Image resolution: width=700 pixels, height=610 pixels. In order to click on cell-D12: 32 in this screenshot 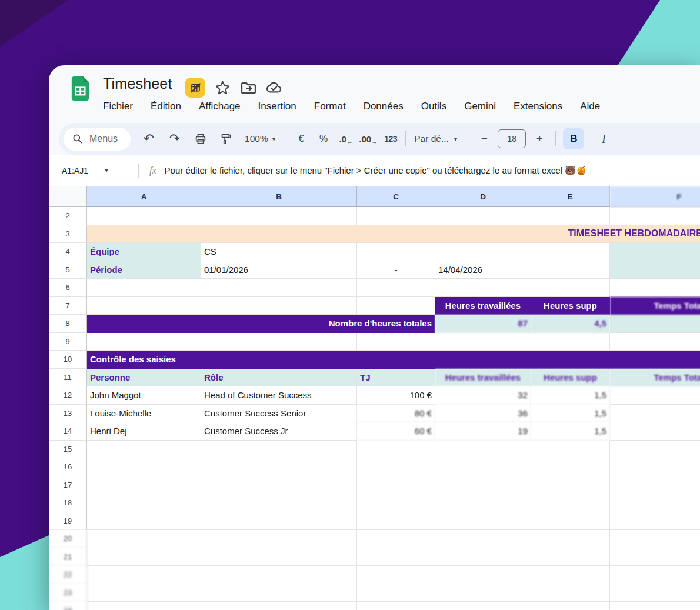, I will do `click(484, 395)`.